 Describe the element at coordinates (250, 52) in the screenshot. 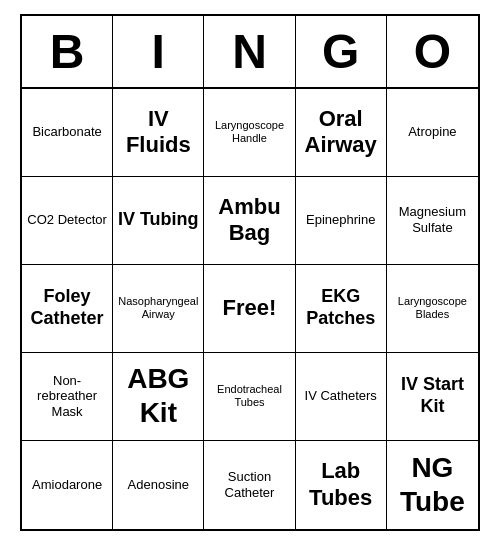

I see `bingo-letter-n: N` at that location.